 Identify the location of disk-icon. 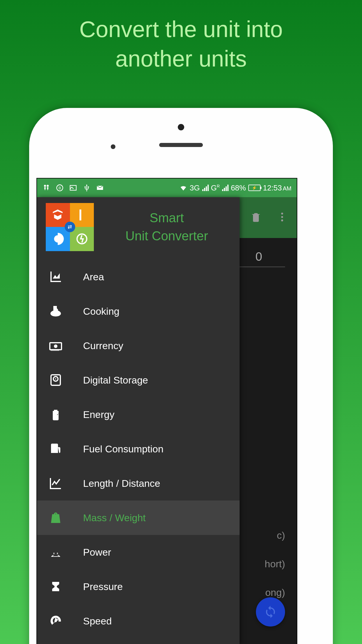
(56, 380).